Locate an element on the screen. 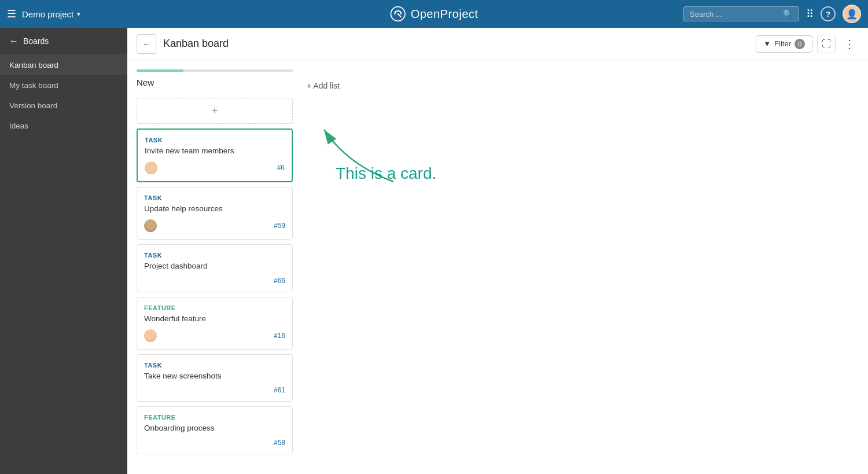  card-title: Onboarding process is located at coordinates (215, 428).